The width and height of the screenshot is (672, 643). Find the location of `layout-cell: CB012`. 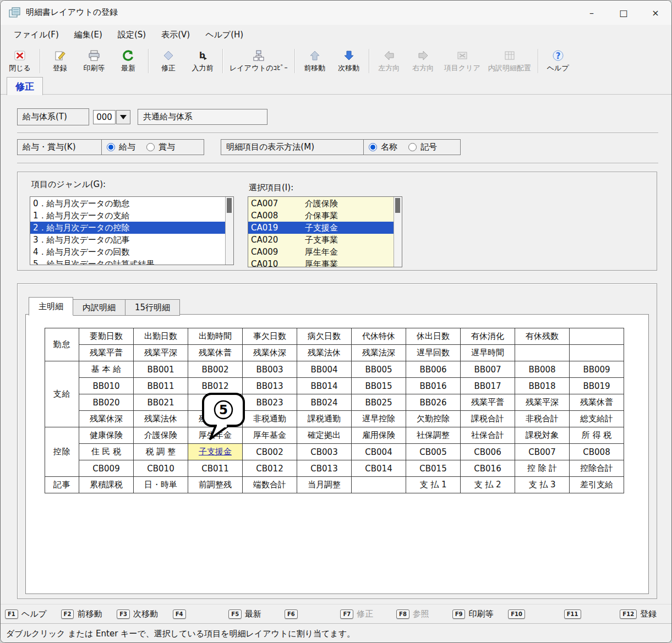

layout-cell: CB012 is located at coordinates (270, 469).